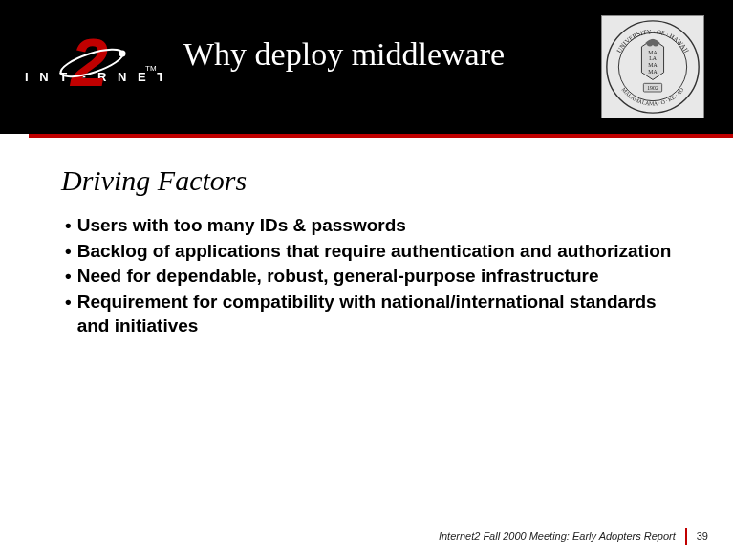  Describe the element at coordinates (375, 313) in the screenshot. I see `bullet-text: Requirement for compatibility with natio…` at that location.